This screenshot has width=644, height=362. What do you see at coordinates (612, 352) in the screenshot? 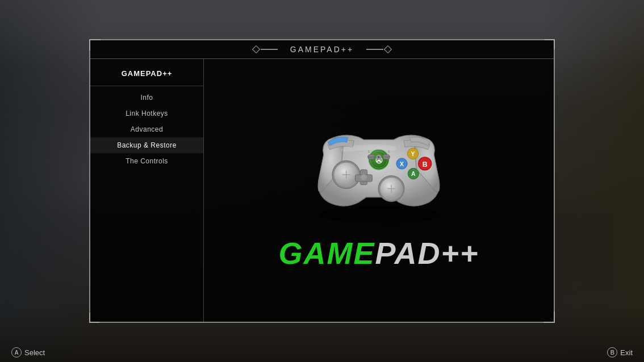
I see `b-button-icon: B` at bounding box center [612, 352].